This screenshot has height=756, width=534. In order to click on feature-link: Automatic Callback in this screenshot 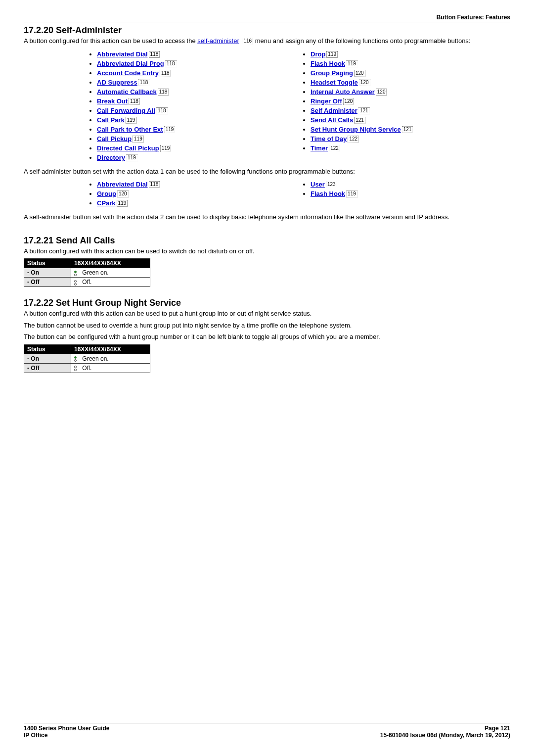, I will do `click(127, 92)`.